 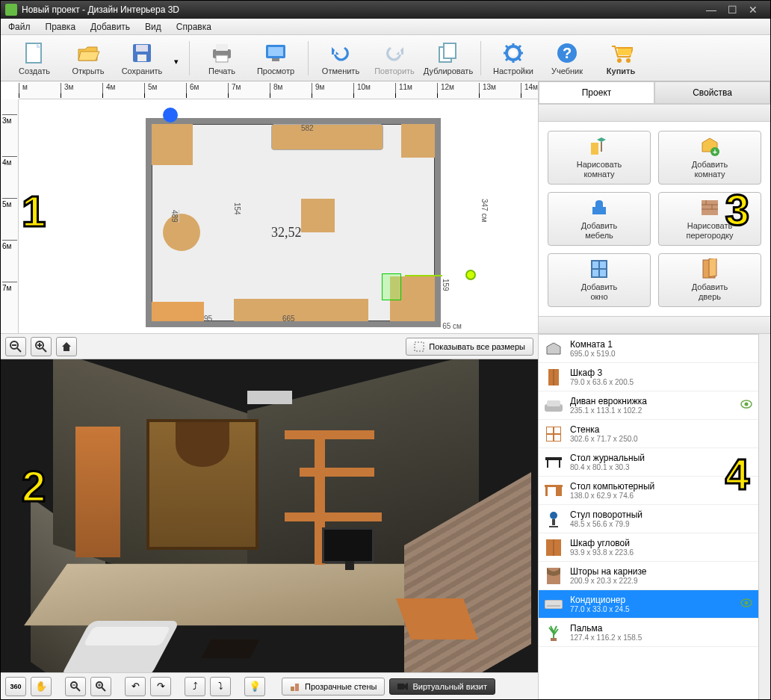 What do you see at coordinates (41, 347) in the screenshot?
I see `zoom-in-button` at bounding box center [41, 347].